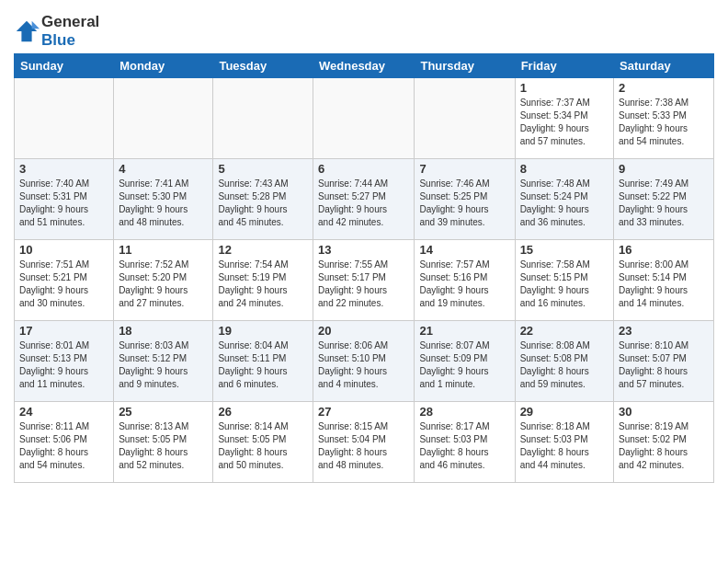  What do you see at coordinates (364, 119) in the screenshot?
I see `calendar-week-row: 1Sunrise: 7:37 AM Sunset: 5:34 PM Daylig…` at bounding box center [364, 119].